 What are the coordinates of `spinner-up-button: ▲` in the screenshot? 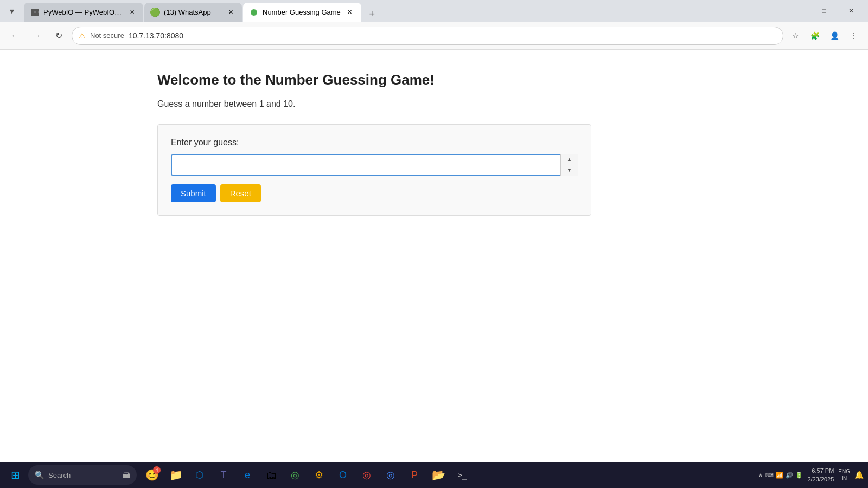 It's located at (570, 159).